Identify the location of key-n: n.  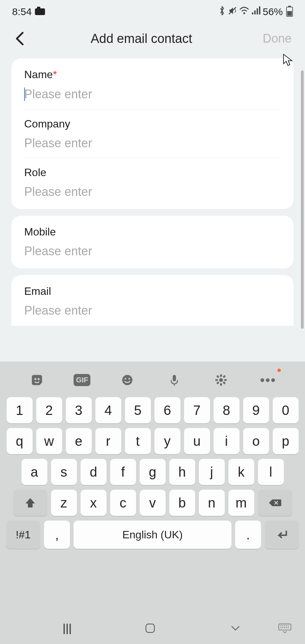
(212, 503).